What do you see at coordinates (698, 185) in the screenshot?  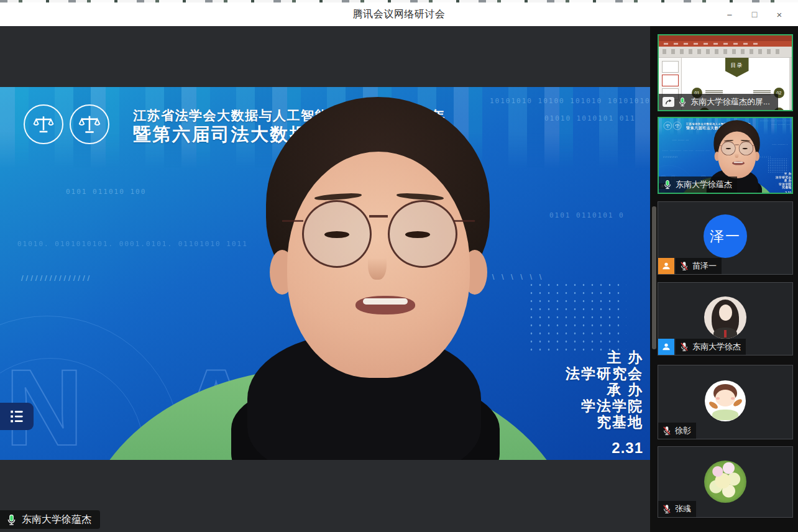 I see `tile-label: 东南大学徐蕴杰` at bounding box center [698, 185].